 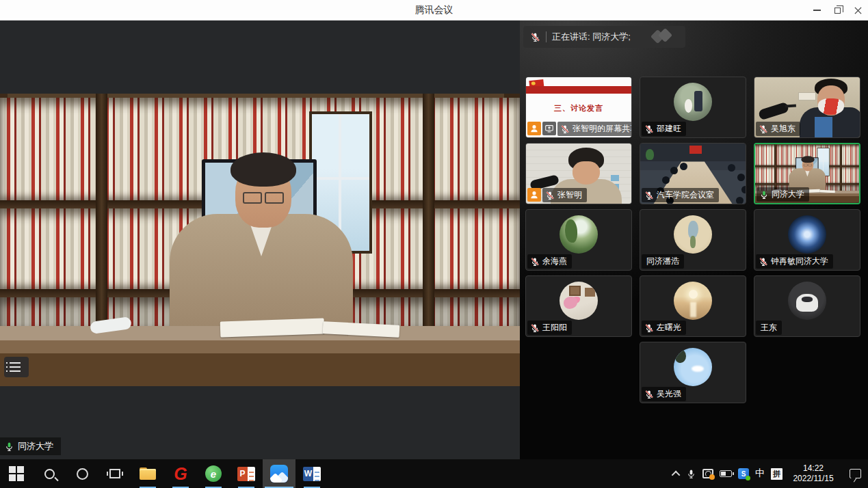 What do you see at coordinates (148, 474) in the screenshot?
I see `file-explorer-button` at bounding box center [148, 474].